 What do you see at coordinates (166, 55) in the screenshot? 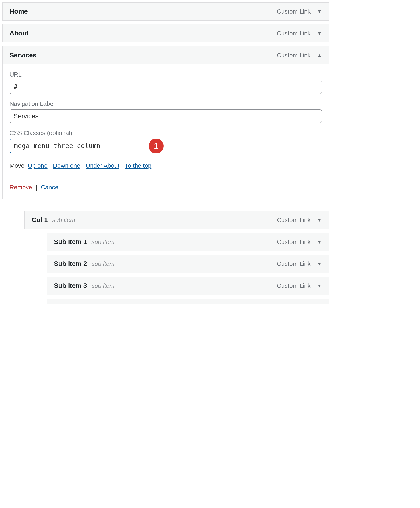
I see `menu-item-services: Services Custom Link ▲` at bounding box center [166, 55].